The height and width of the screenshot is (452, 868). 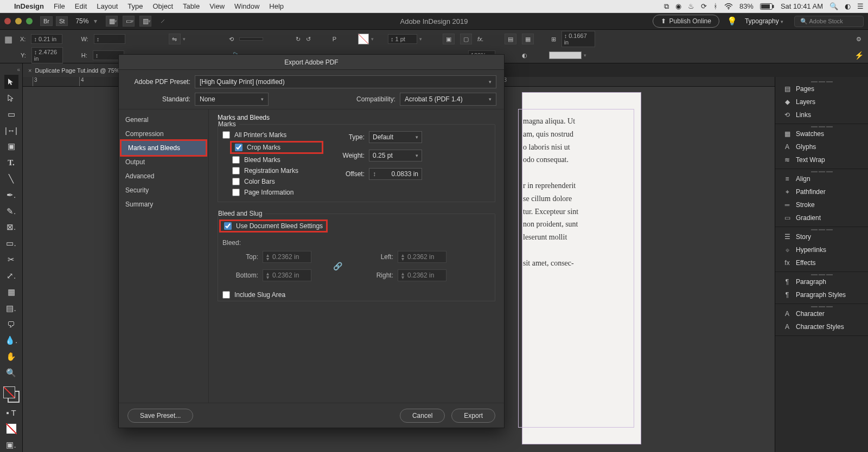 I want to click on rotate-field, so click(x=251, y=39).